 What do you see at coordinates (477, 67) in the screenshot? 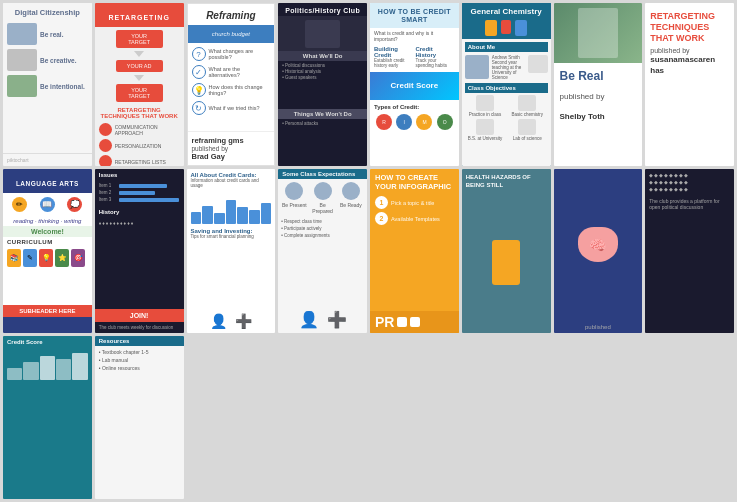
I see `gc-avatar` at bounding box center [477, 67].